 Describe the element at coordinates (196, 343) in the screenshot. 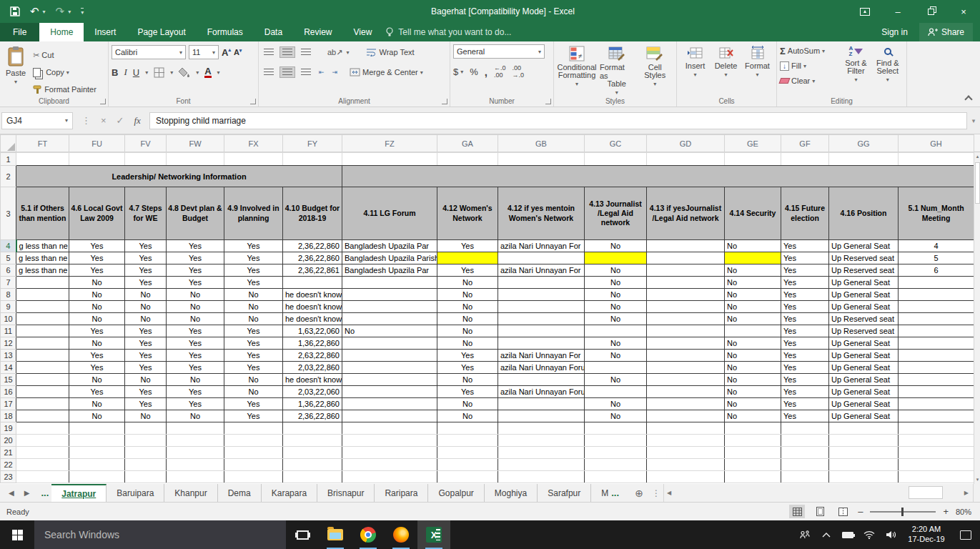

I see `cell-FW12: Yes` at that location.